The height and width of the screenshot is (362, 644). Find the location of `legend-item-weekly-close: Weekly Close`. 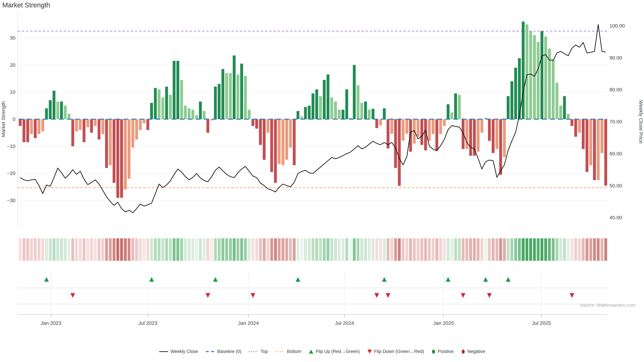

legend-item-weekly-close: Weekly Close is located at coordinates (178, 352).